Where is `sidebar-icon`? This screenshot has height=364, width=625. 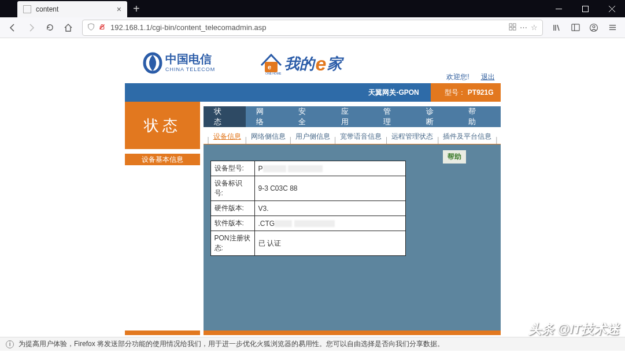
sidebar-icon is located at coordinates (575, 28).